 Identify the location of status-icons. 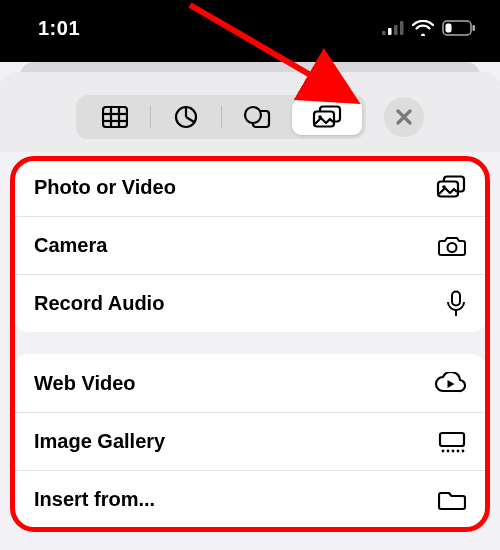
(429, 28).